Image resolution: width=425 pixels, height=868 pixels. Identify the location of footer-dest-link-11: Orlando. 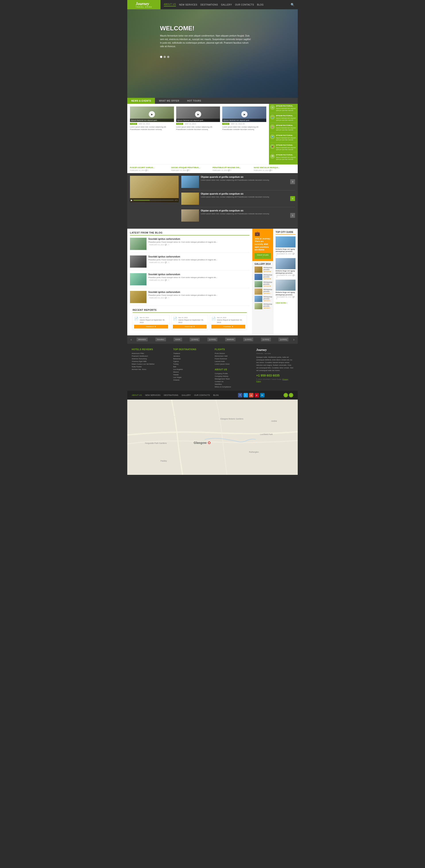
(192, 380).